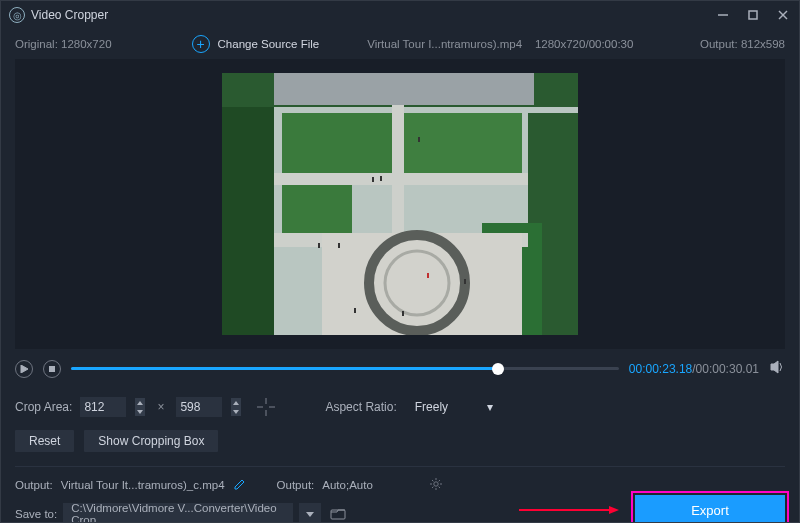 This screenshot has height=523, width=800. What do you see at coordinates (240, 485) in the screenshot?
I see `edit-icon` at bounding box center [240, 485].